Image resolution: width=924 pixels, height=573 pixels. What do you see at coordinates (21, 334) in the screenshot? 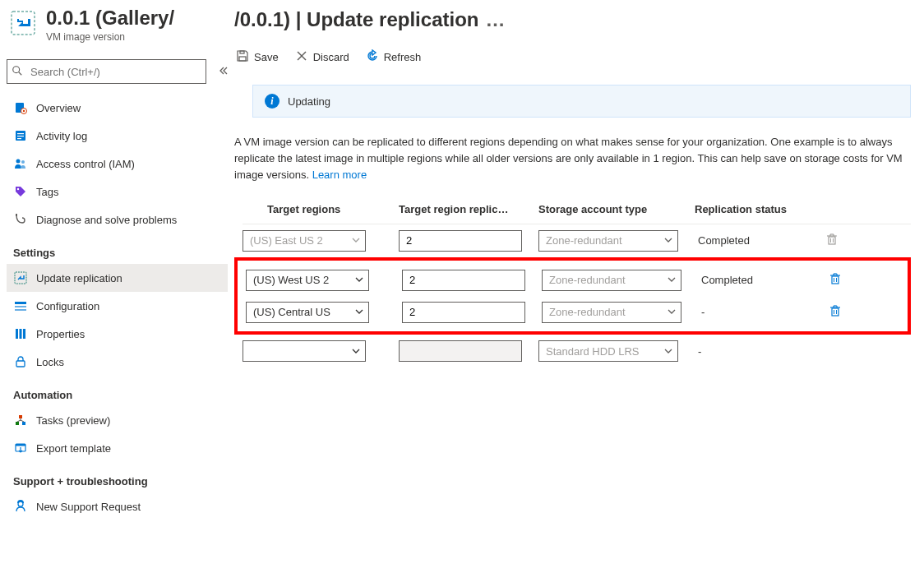
I see `properties-icon` at bounding box center [21, 334].